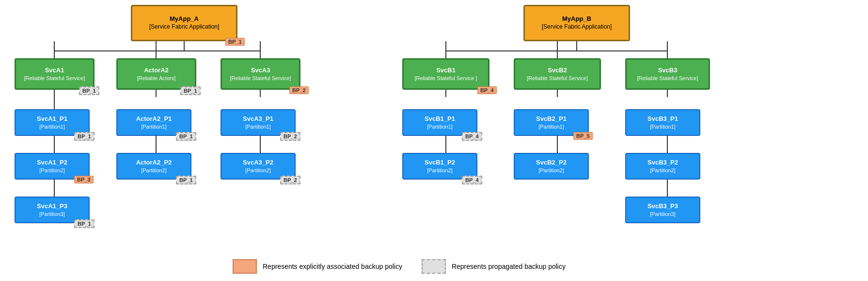  I want to click on service-svcb1: SvcB1 [Reliable Stateful Service ], so click(446, 74).